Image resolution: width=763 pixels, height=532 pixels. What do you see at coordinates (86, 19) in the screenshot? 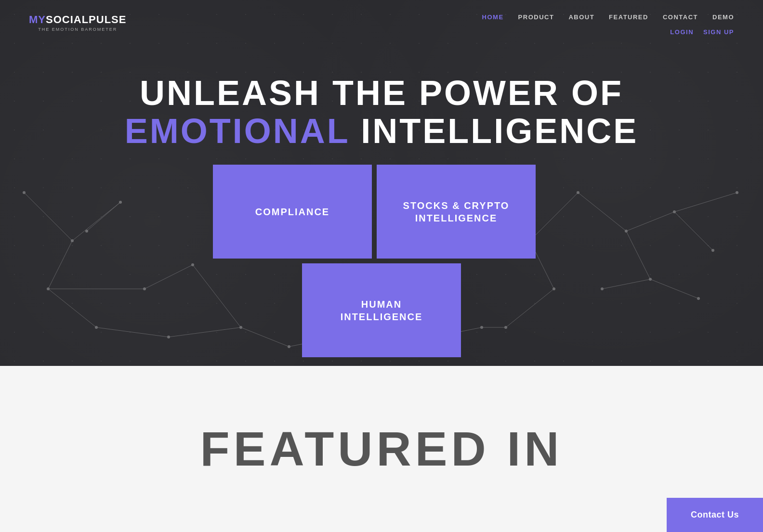
I see `logo-socialpulse: SOCIALPULSE` at bounding box center [86, 19].